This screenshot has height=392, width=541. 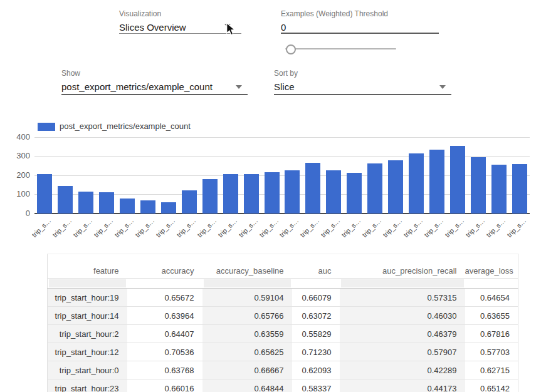 I want to click on table-cell: 0.63768, so click(x=165, y=371).